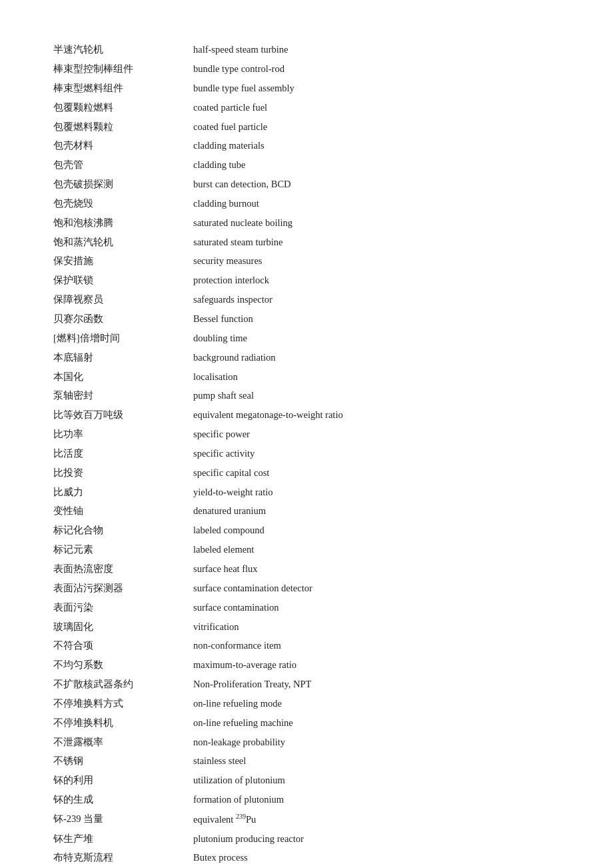 The height and width of the screenshot is (868, 613). What do you see at coordinates (306, 415) in the screenshot?
I see `list-item: 比等效百万吨级equivalent megatonage-to-weight r…` at bounding box center [306, 415].